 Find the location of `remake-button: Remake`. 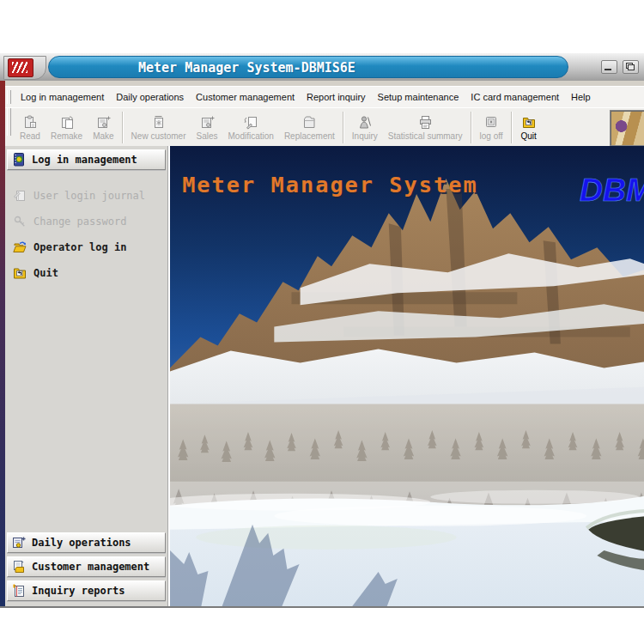

remake-button: Remake is located at coordinates (67, 127).